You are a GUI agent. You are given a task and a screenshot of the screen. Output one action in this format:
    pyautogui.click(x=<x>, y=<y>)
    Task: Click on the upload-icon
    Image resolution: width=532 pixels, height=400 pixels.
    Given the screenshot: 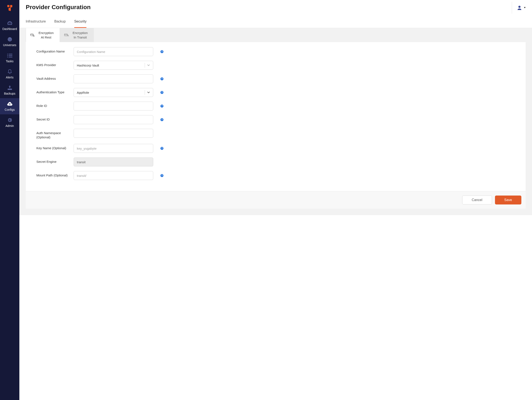 What is the action you would take?
    pyautogui.click(x=10, y=88)
    